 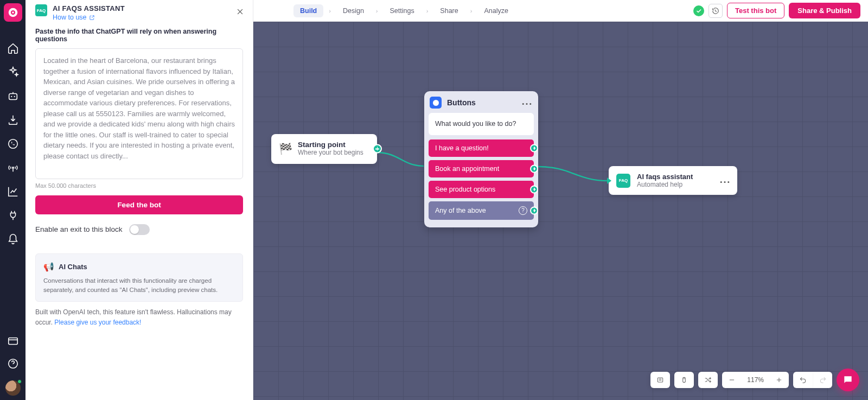 What do you see at coordinates (49, 267) in the screenshot?
I see `megaphone-icon: 📢` at bounding box center [49, 267].